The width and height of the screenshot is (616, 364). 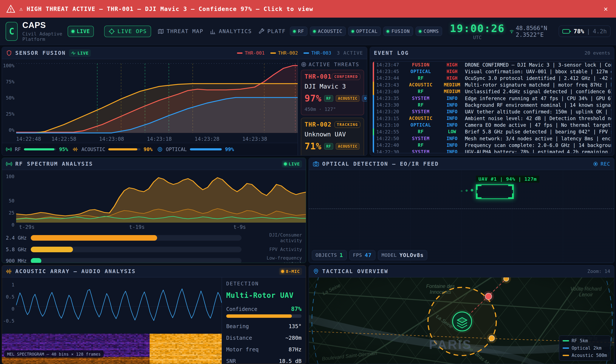 What do you see at coordinates (284, 53) in the screenshot?
I see `legend-item: THR-002` at bounding box center [284, 53].